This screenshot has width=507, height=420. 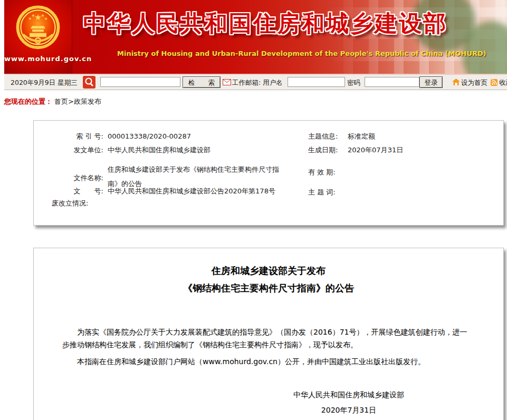 I want to click on username-input, so click(x=317, y=82).